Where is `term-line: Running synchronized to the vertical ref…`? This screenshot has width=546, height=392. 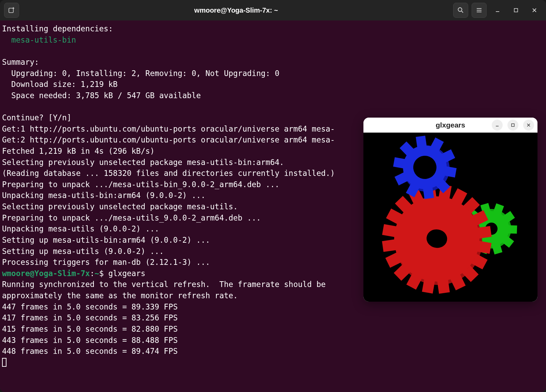 term-line: Running synchronized to the vertical ref… is located at coordinates (164, 284).